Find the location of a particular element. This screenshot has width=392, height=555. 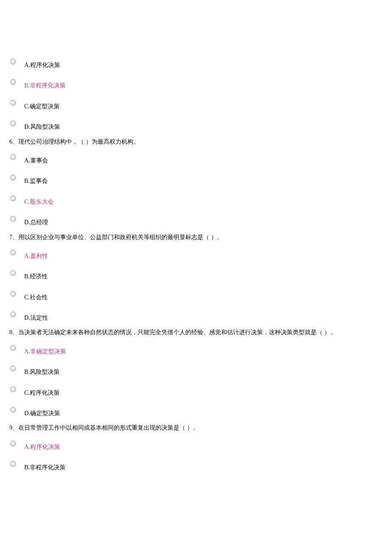

question-text: 9、在日常管理工作中以相同或基本相同的形式重复出现的决策是（ ）。 is located at coordinates (196, 428).